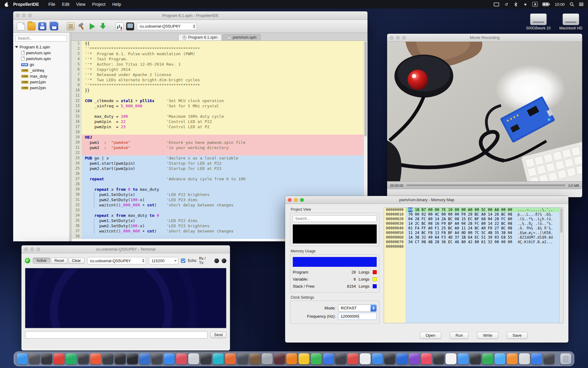 This screenshot has width=588, height=368. I want to click on battery-icon, so click(546, 4).